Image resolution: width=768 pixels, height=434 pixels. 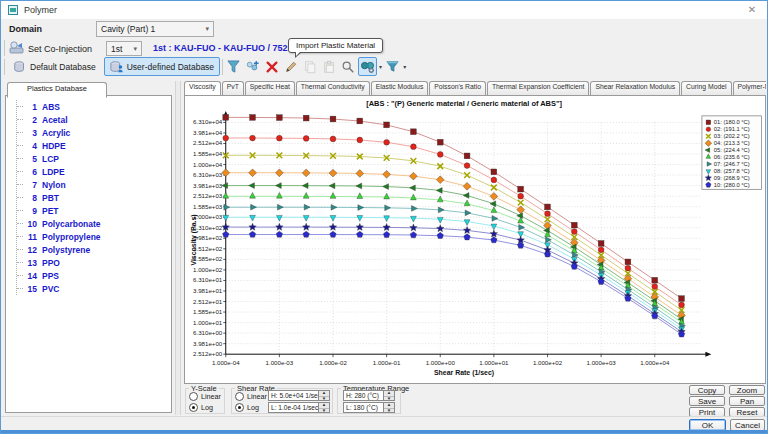 What do you see at coordinates (458, 88) in the screenshot?
I see `tab-poisson-s-ratio: Poisson's Ratio` at bounding box center [458, 88].